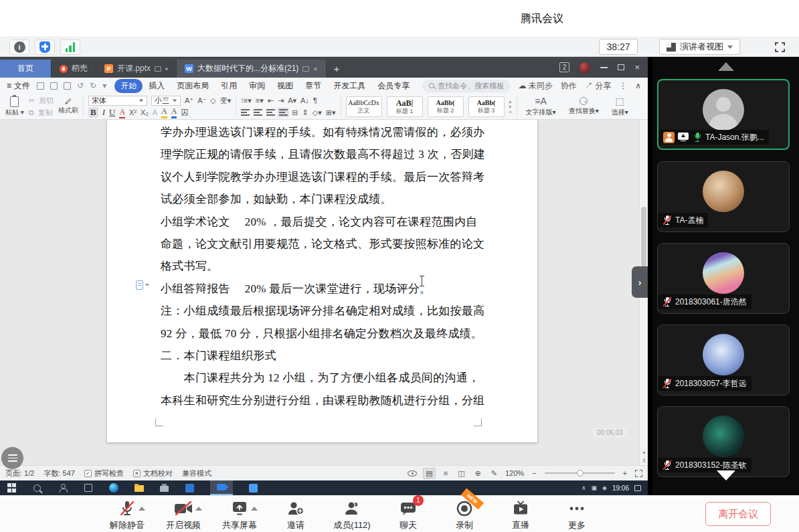 This screenshot has height=532, width=799. I want to click on file-menu: ≡ 文件, so click(19, 86).